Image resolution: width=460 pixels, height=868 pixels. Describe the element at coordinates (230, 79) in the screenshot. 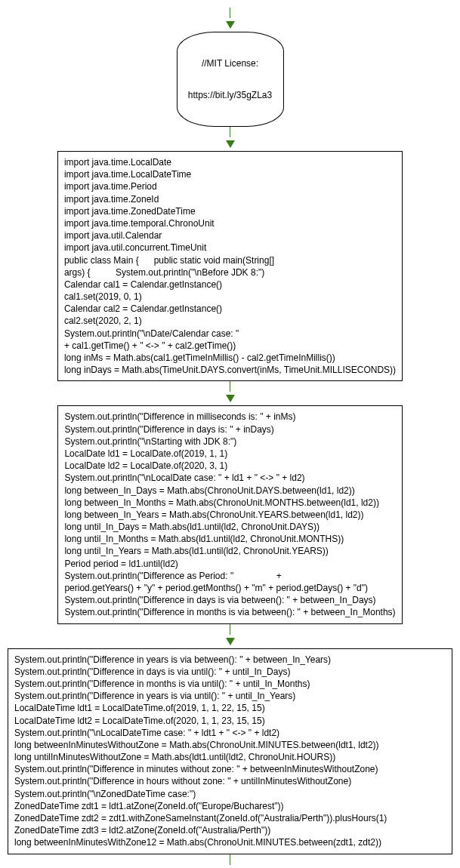

I see `start-node: //MIT License: https://bit.ly/35gZLa3` at that location.